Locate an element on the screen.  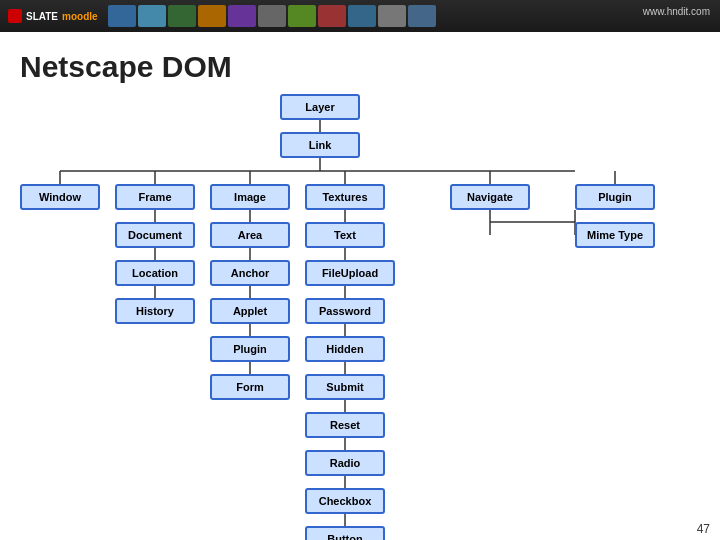
dom-box-navigate: Navigate is located at coordinates (490, 197).